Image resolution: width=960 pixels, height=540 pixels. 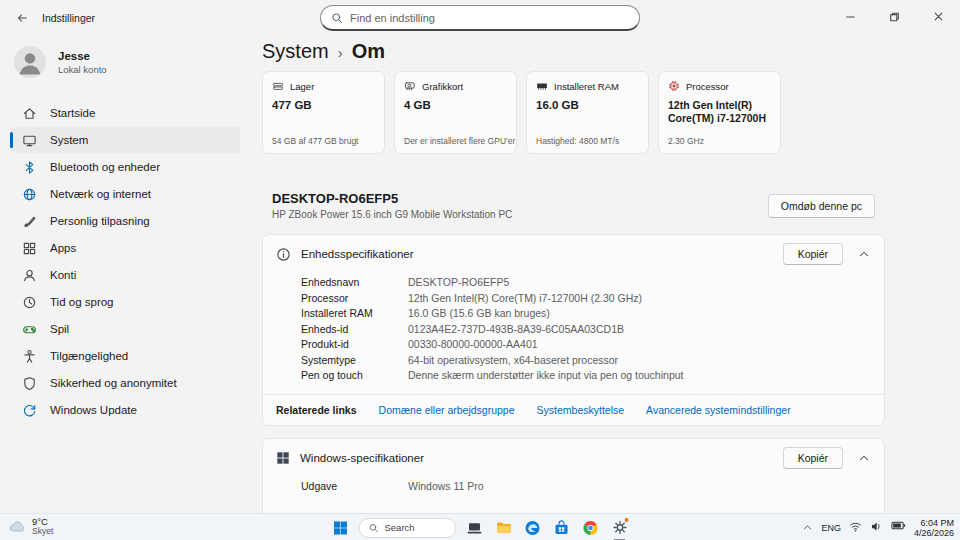 I want to click on spec-row: Systemtype64-bit operativsystem, x64-bas…, so click(x=586, y=361).